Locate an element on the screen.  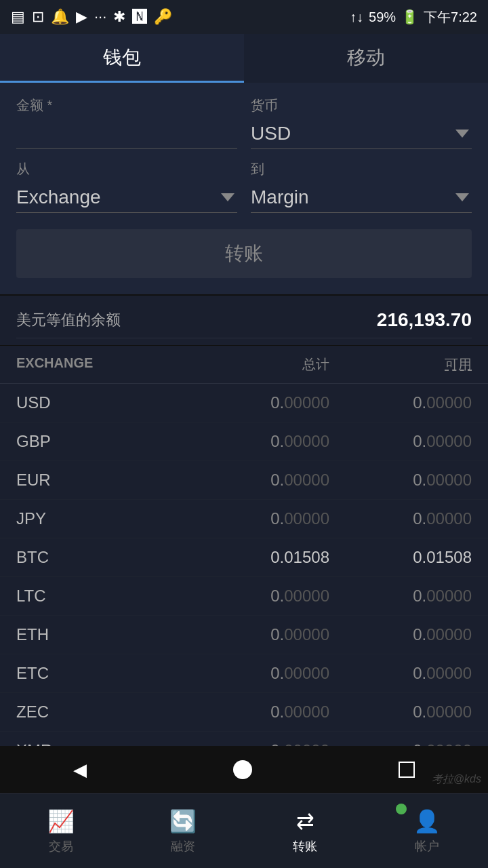
system-nav-bar: ◀ 考拉@kds is located at coordinates (244, 770).